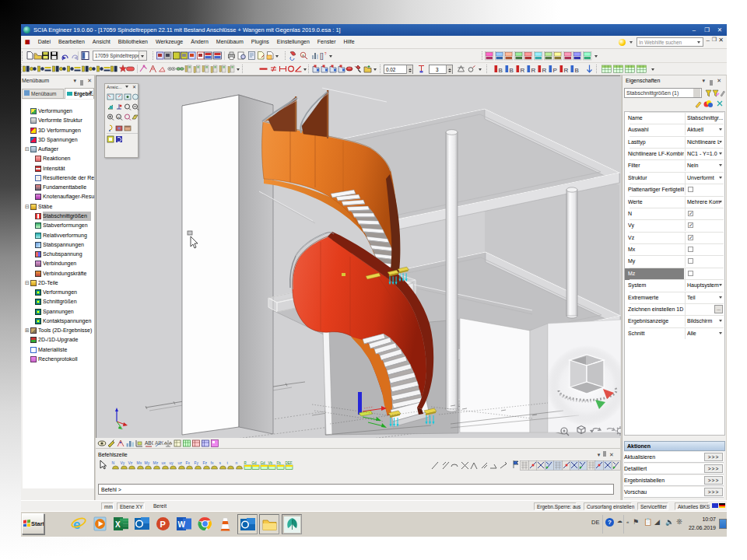 The width and height of the screenshot is (747, 560). What do you see at coordinates (122, 463) in the screenshot?
I see `svg-text: Vy` at bounding box center [122, 463].